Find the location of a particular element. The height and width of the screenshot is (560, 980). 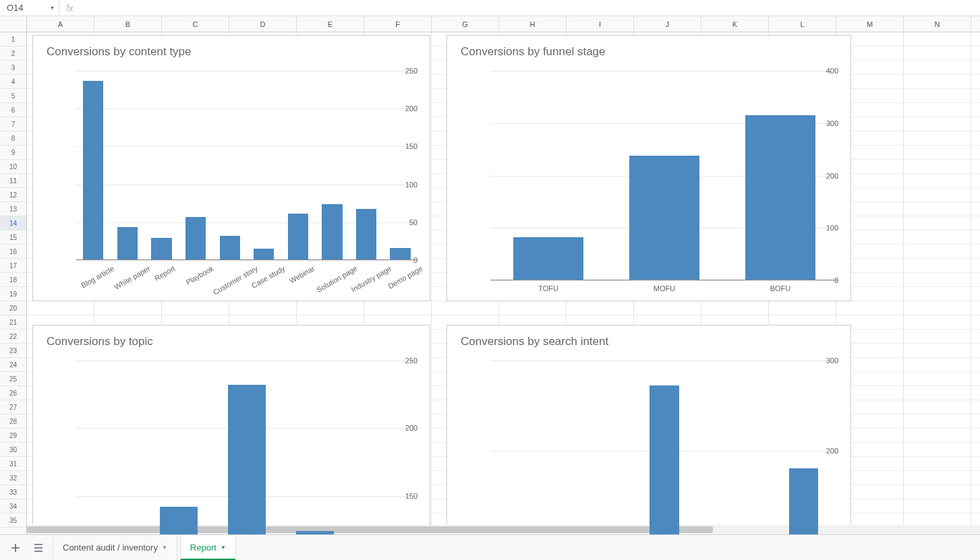

sheet-tab-bar: Content audit / inventory ▼ Report ▼ is located at coordinates (490, 547).